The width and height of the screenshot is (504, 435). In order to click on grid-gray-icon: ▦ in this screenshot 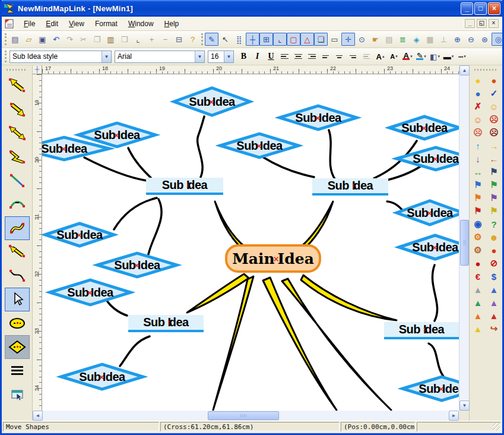, I will do `click(430, 39)`.